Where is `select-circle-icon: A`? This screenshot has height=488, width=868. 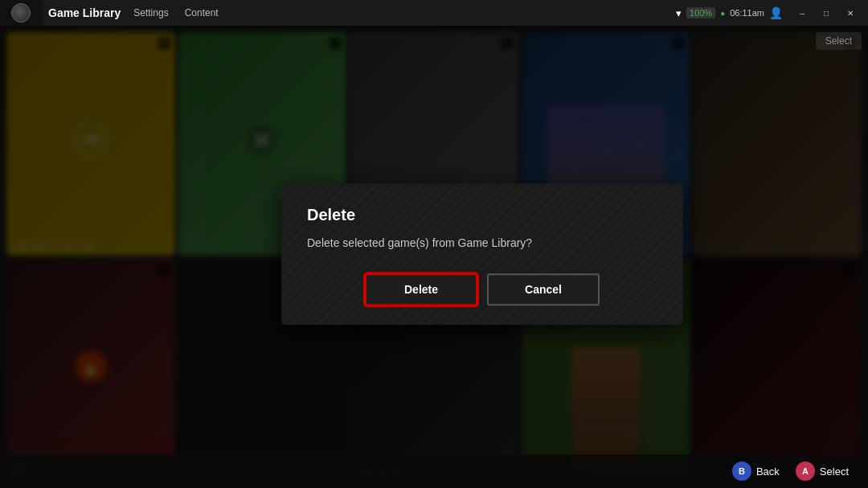 select-circle-icon: A is located at coordinates (805, 471).